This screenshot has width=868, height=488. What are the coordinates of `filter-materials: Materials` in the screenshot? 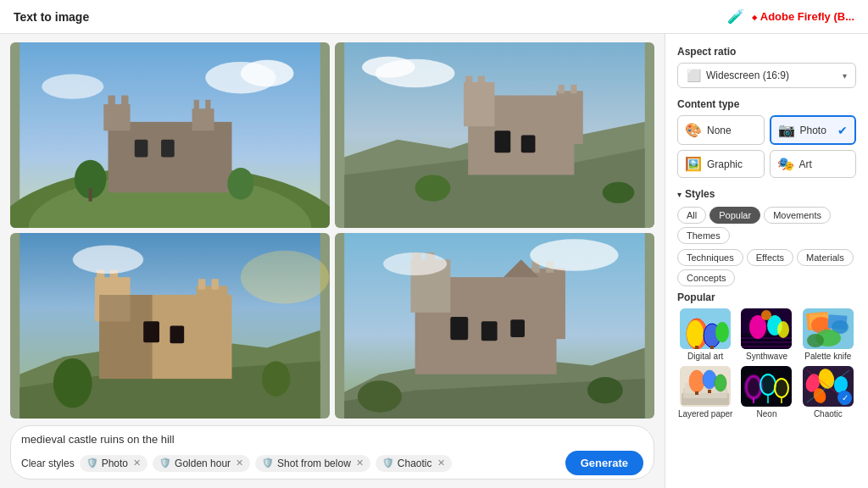 It's located at (826, 258).